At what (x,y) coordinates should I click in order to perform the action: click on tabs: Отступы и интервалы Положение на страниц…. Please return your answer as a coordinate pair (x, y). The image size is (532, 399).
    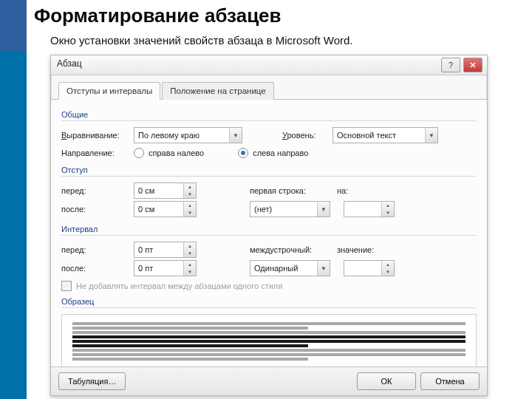
    Looking at the image, I should click on (269, 87).